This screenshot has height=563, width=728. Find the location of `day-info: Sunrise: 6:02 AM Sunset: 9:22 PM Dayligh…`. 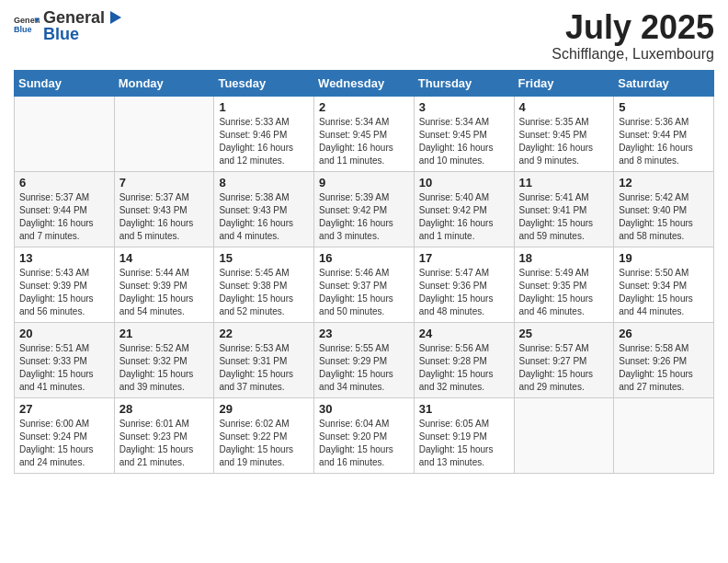

day-info: Sunrise: 6:02 AM Sunset: 9:22 PM Dayligh… is located at coordinates (264, 443).